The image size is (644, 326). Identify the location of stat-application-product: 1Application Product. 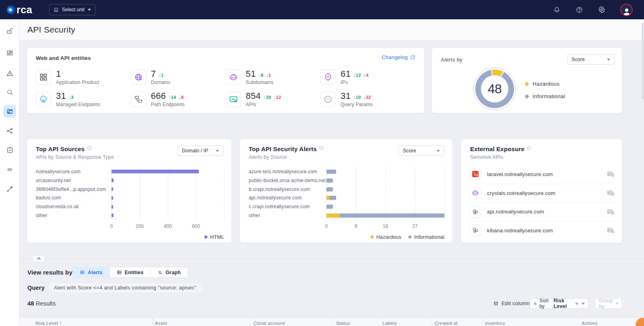
(83, 77).